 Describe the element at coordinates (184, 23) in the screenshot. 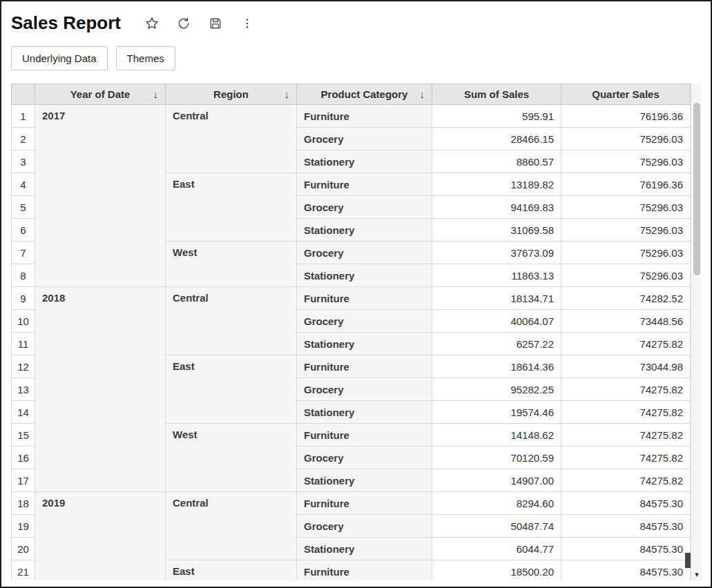

I see `refresh-icon` at that location.